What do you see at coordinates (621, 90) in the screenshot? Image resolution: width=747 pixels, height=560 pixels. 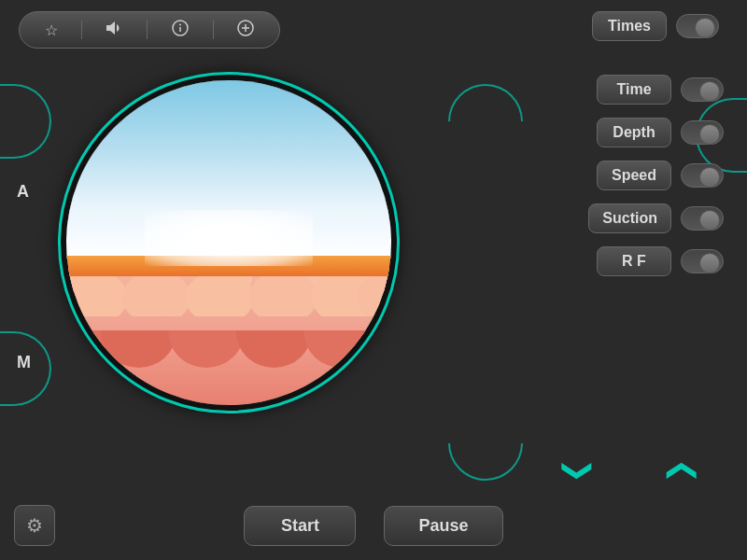 I see `time-row: Time` at bounding box center [621, 90].